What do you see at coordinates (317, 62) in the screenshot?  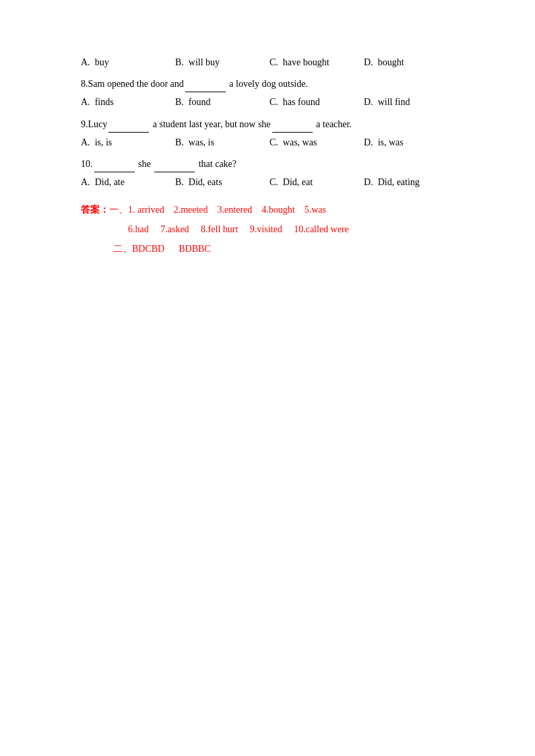 I see `q7-option-c: C. have bought` at bounding box center [317, 62].